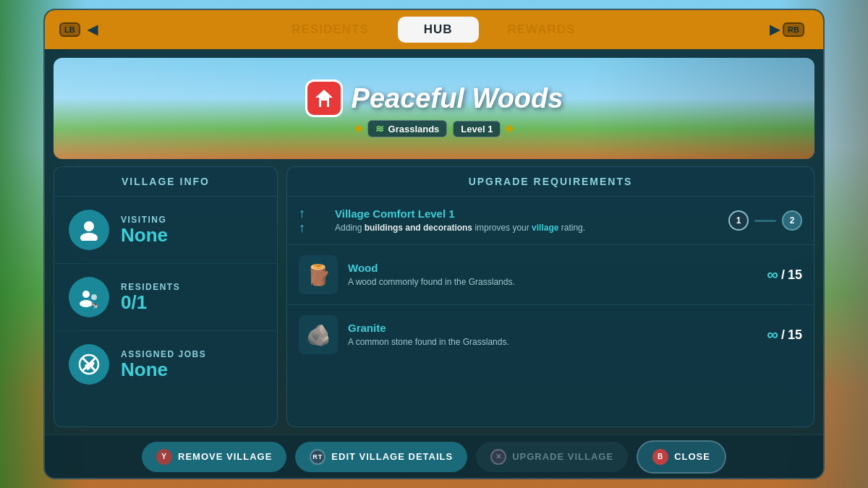 The height and width of the screenshot is (488, 868). Describe the element at coordinates (542, 30) in the screenshot. I see `tab-rewards: REWARDS` at that location.